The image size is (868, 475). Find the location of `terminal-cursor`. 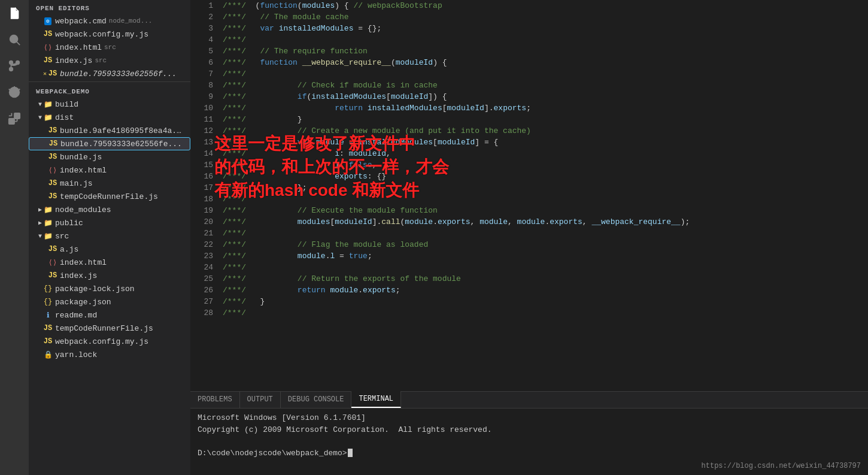

terminal-cursor is located at coordinates (350, 453).